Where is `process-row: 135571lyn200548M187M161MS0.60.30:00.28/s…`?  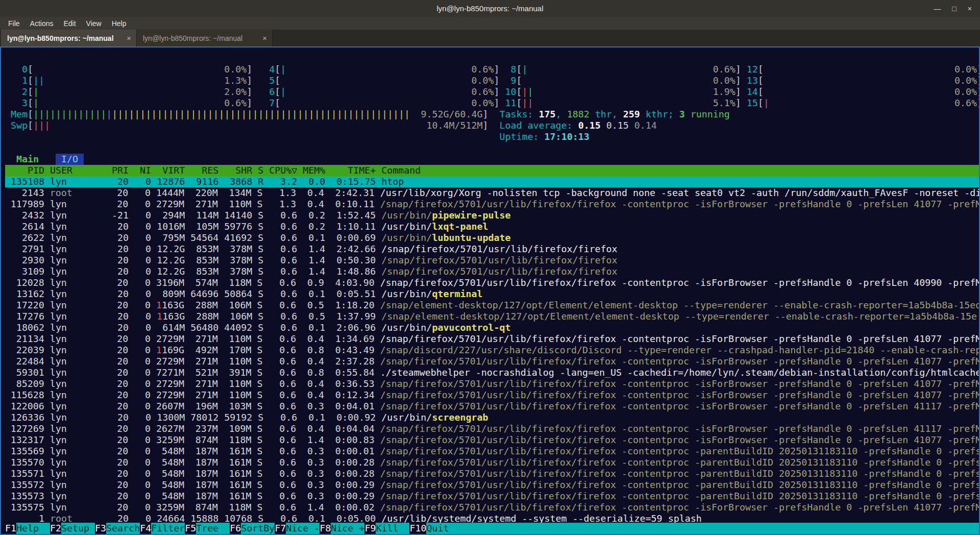 process-row: 135571lyn200548M187M161MS0.60.30:00.28/s… is located at coordinates (492, 474).